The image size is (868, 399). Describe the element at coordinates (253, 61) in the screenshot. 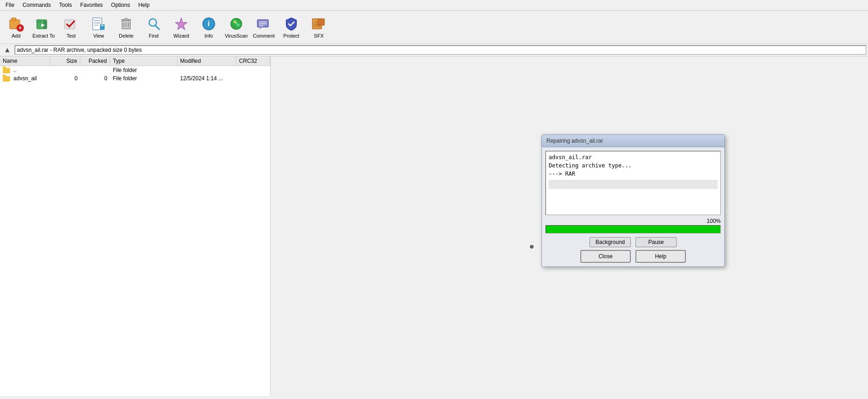

I see `col-header-crc32: CRC32` at that location.